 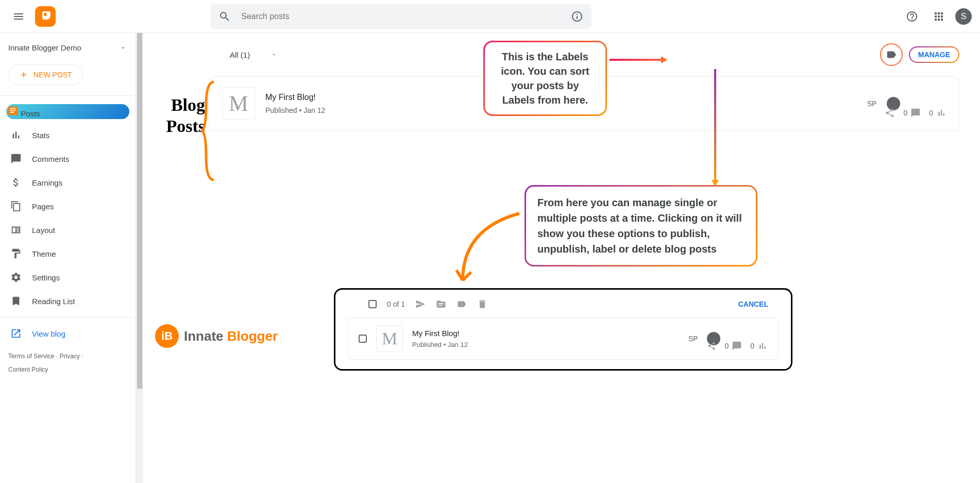 I want to click on manage-post-card: M My First Blog! Published • Jan 12 SP 0…, so click(x=563, y=339).